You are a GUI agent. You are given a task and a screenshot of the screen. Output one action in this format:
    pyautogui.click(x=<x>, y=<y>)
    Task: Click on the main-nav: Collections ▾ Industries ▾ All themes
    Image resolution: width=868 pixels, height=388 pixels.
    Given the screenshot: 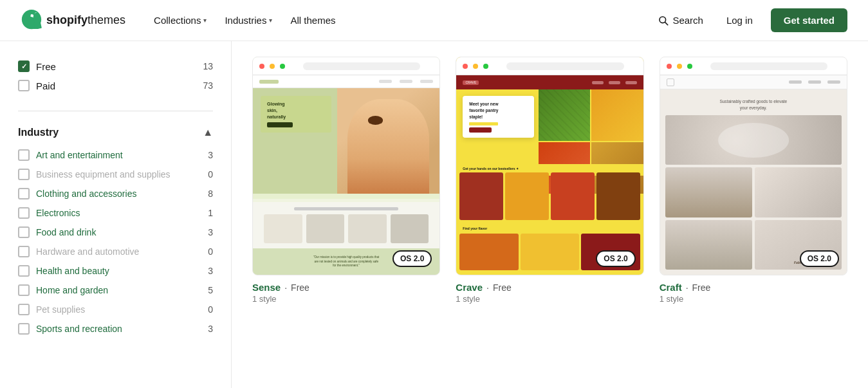 What is the action you would take?
    pyautogui.click(x=400, y=21)
    